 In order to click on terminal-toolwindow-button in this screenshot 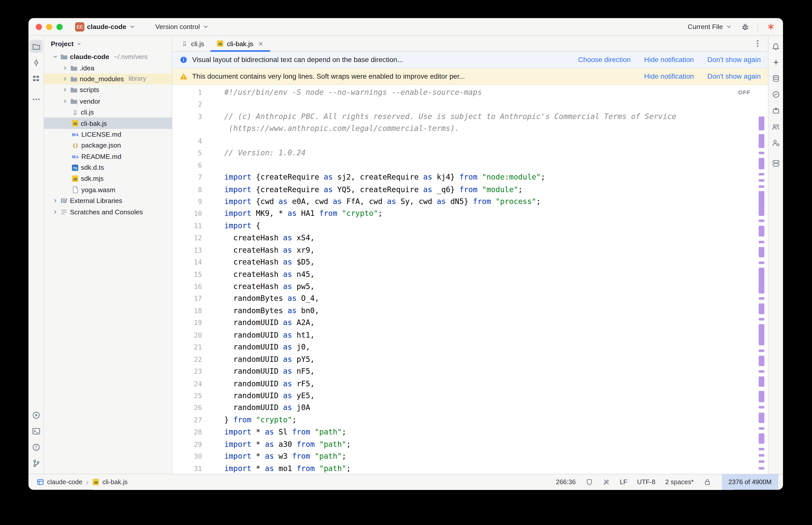, I will do `click(36, 431)`.